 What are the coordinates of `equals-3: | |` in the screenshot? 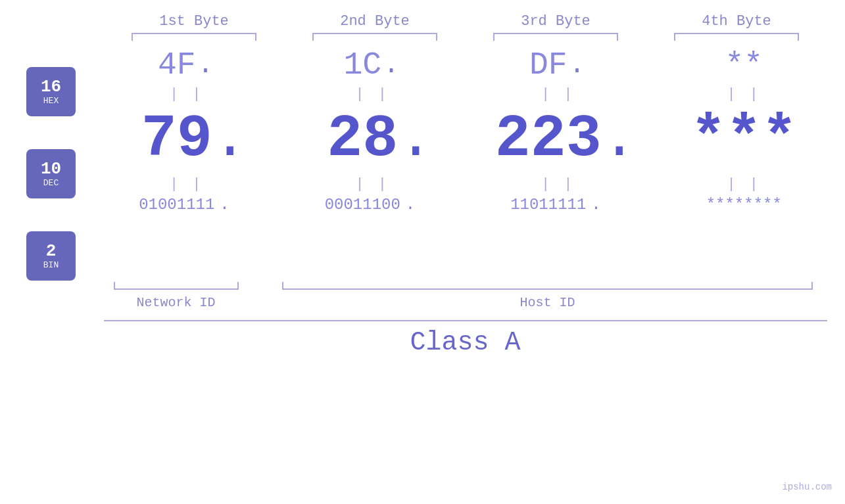 It's located at (558, 95).